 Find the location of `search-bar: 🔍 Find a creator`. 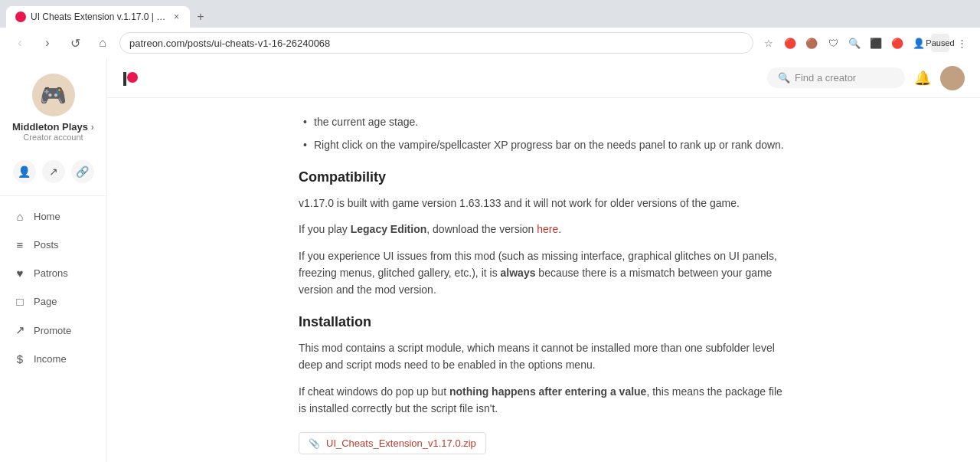

search-bar: 🔍 Find a creator is located at coordinates (836, 78).